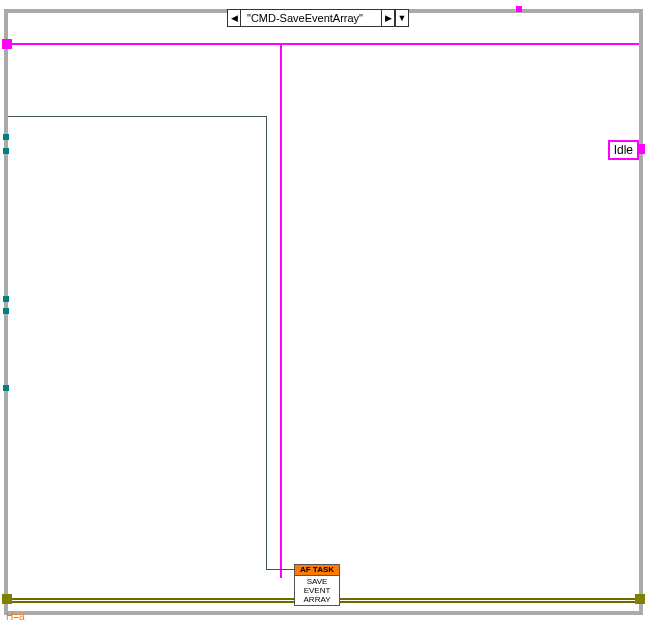 This screenshot has height=624, width=651. I want to click on subvi-save-event-array: AF TASK SAVE EVENT ARRAY, so click(317, 585).